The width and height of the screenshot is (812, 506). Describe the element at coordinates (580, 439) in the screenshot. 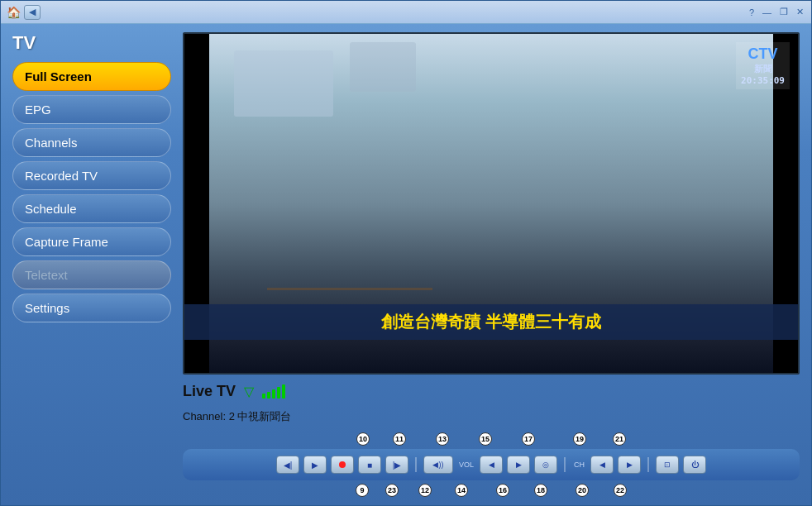

I see `callout-19: 19` at that location.